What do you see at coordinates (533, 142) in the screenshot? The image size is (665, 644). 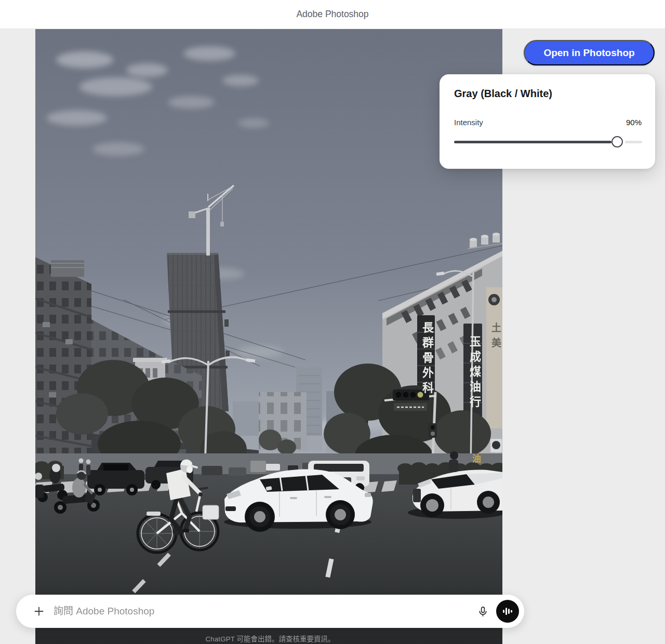 I see `intensity-slider-track-filled` at bounding box center [533, 142].